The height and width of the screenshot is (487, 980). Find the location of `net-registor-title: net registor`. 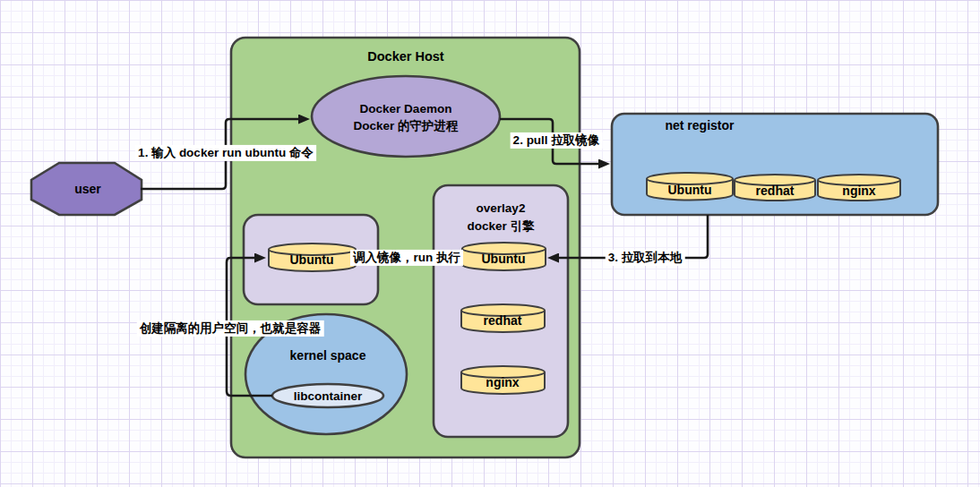

net-registor-title: net registor is located at coordinates (700, 125).